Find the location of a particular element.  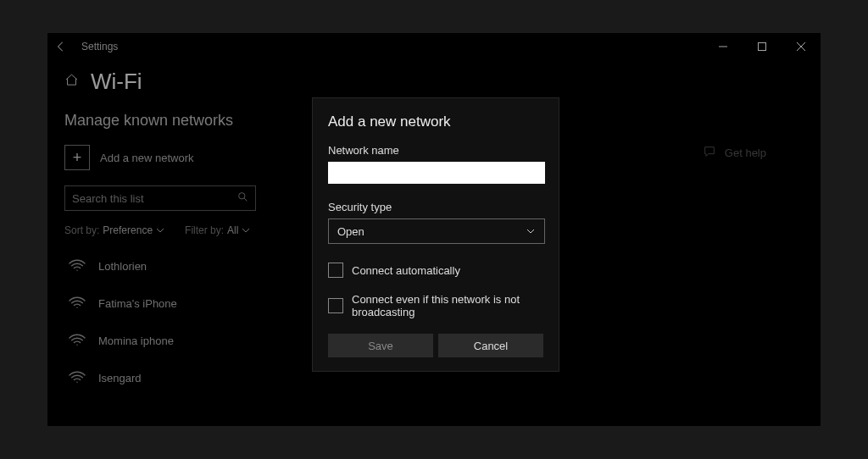

plus-icon: + is located at coordinates (77, 158).